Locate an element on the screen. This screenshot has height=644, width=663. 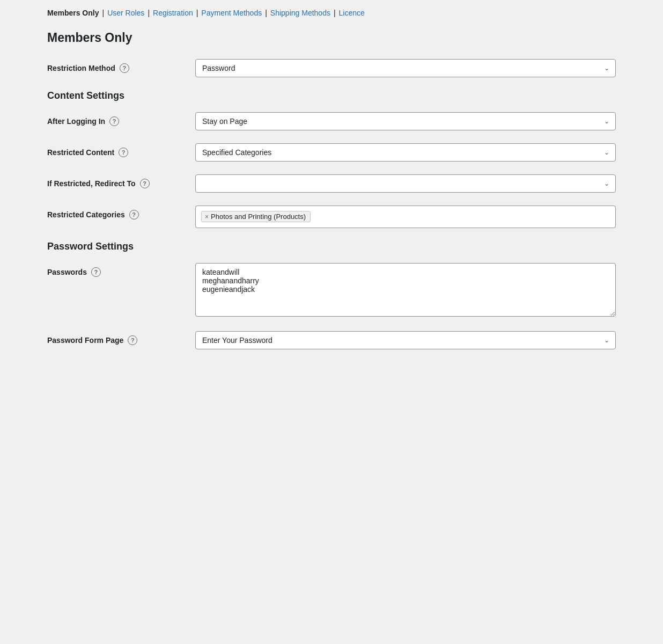
if-restricted-redirect-help-icon: ? is located at coordinates (145, 184).